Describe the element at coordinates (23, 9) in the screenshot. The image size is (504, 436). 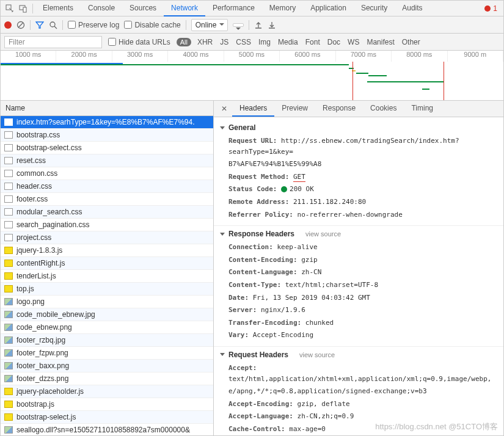
I see `device-toggle-icon` at that location.